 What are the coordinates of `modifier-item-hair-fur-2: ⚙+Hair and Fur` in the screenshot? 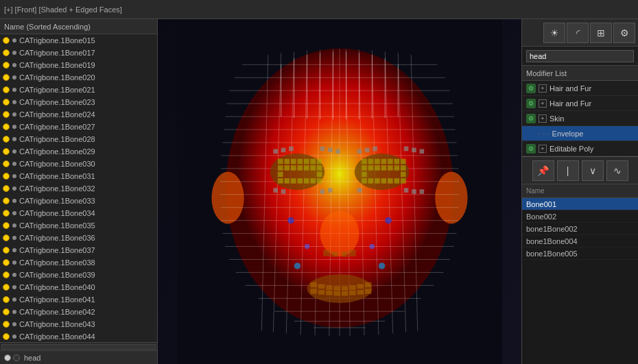 It's located at (580, 104).